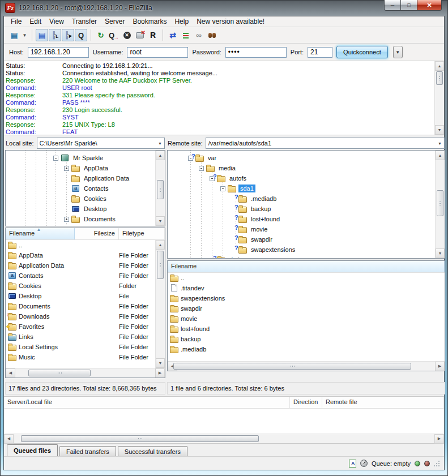  Describe the element at coordinates (68, 35) in the screenshot. I see `toggle-remote-tree-button: ╠F` at that location.